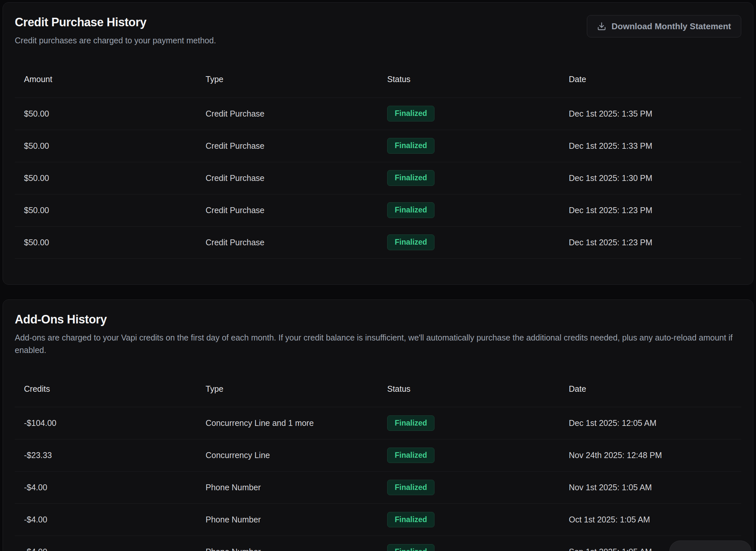  I want to click on date-cell: Dec 1st 2025: 1:33 PM, so click(650, 146).